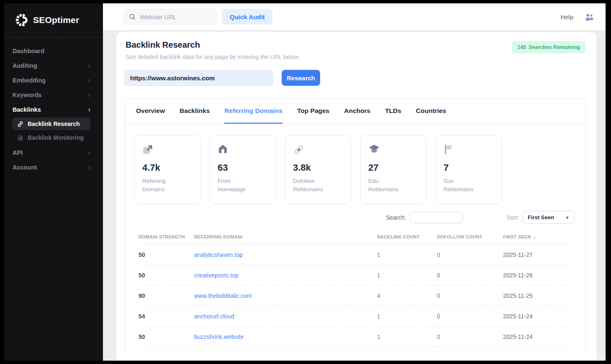 This screenshot has width=611, height=364. Describe the element at coordinates (567, 218) in the screenshot. I see `chevron-down-icon: ▼` at that location.